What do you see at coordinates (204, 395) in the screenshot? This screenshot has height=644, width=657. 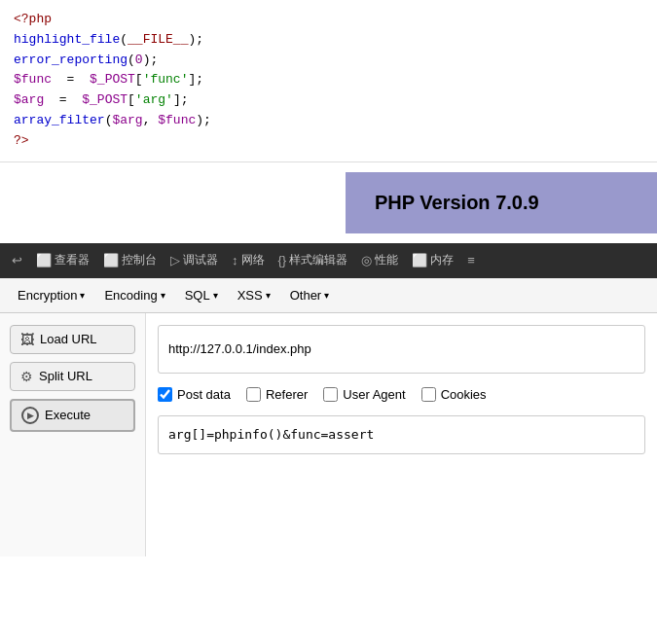 I see `post-data-label: Post data` at bounding box center [204, 395].